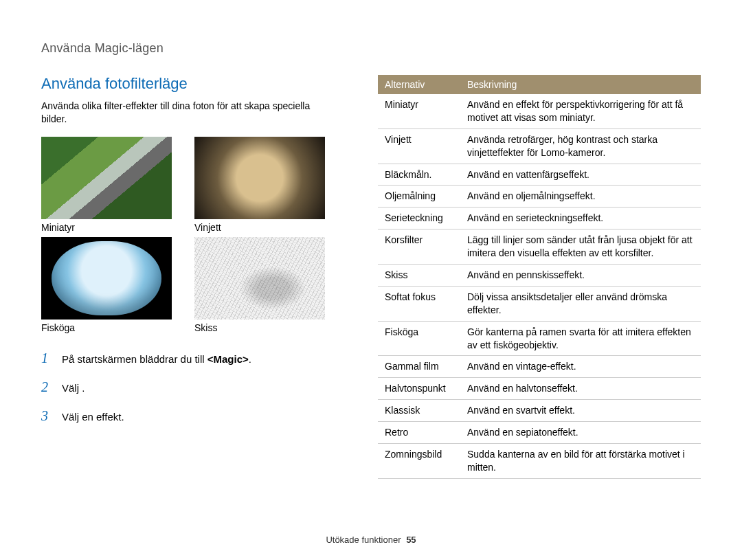 The height and width of the screenshot is (560, 742). I want to click on step-number: 1, so click(47, 358).